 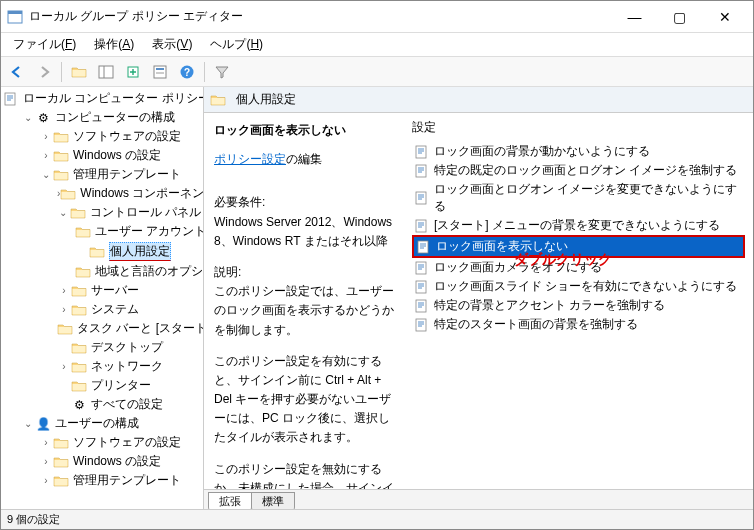 I want to click on tree-item: ユーザー アカウント, so click(x=138, y=232).